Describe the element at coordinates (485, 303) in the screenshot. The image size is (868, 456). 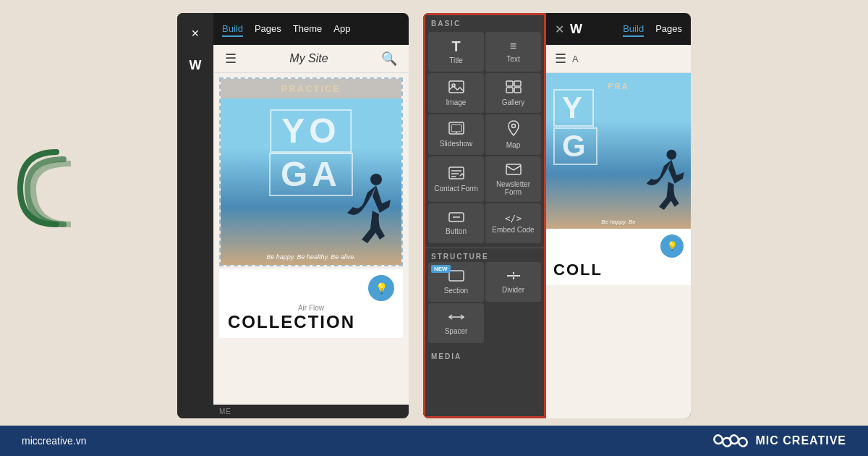
I see `structure-element-grid: NEW Section Divider` at that location.